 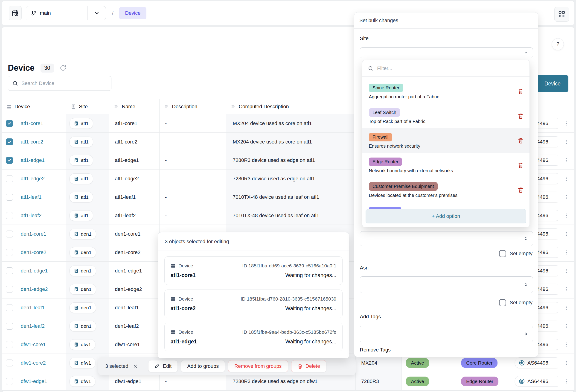 What do you see at coordinates (31, 197) in the screenshot?
I see `device-link: atl1-leaf1` at bounding box center [31, 197].